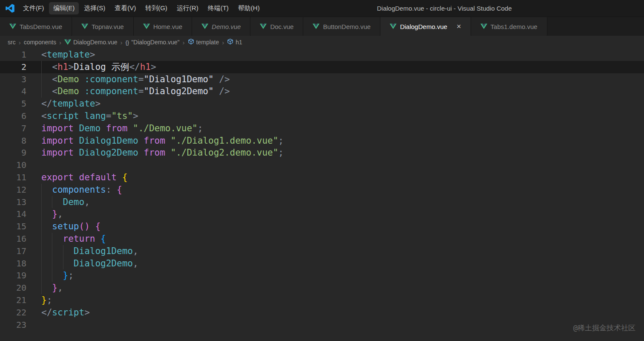  I want to click on code-line: 17 Dialog1Demo,, so click(322, 251).